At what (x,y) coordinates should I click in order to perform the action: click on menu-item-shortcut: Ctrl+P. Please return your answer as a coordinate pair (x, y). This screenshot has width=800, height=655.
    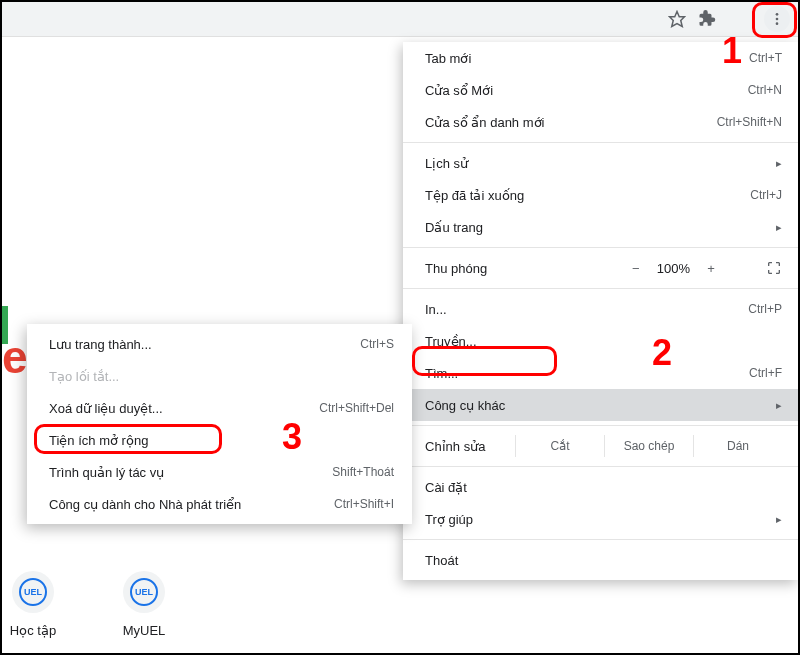
    Looking at the image, I should click on (761, 309).